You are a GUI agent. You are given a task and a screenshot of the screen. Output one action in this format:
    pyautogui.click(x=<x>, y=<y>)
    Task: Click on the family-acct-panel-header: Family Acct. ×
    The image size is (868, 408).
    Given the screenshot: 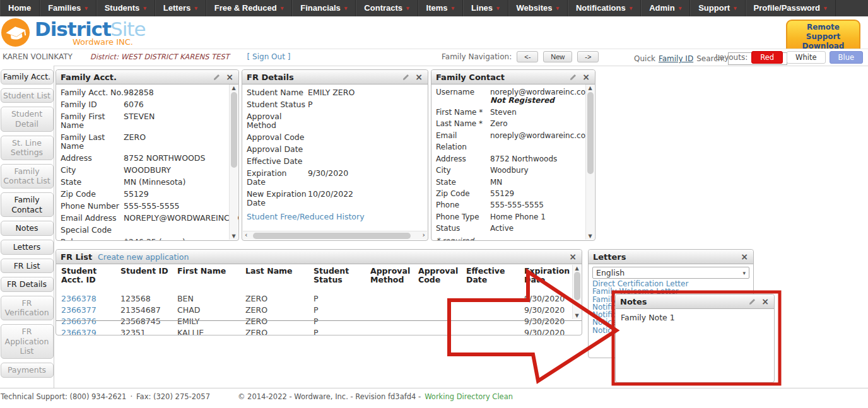 What is the action you would take?
    pyautogui.click(x=148, y=77)
    